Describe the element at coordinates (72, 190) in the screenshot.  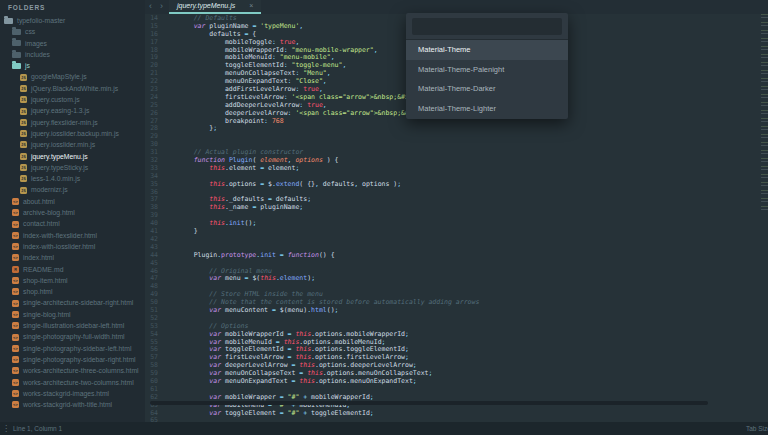
I see `sidebar-file-modernizr-js: JSmodernizr.js` at that location.